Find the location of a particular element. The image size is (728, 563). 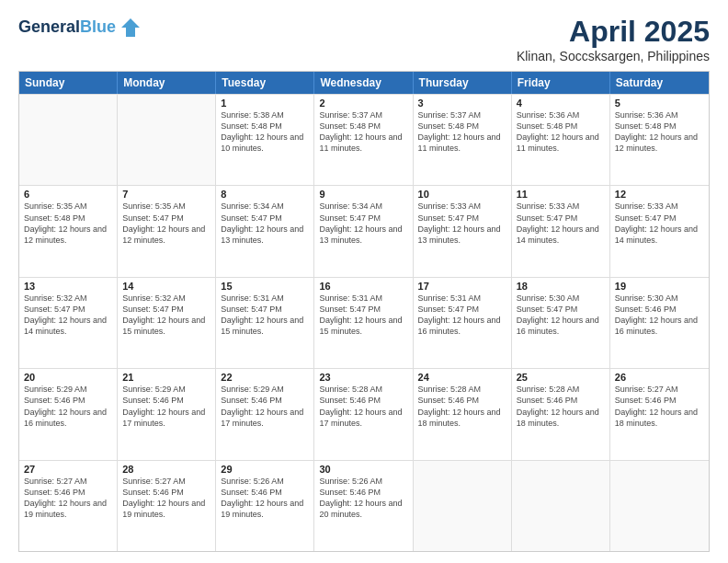

logo-text: GeneralBlue is located at coordinates (67, 28).